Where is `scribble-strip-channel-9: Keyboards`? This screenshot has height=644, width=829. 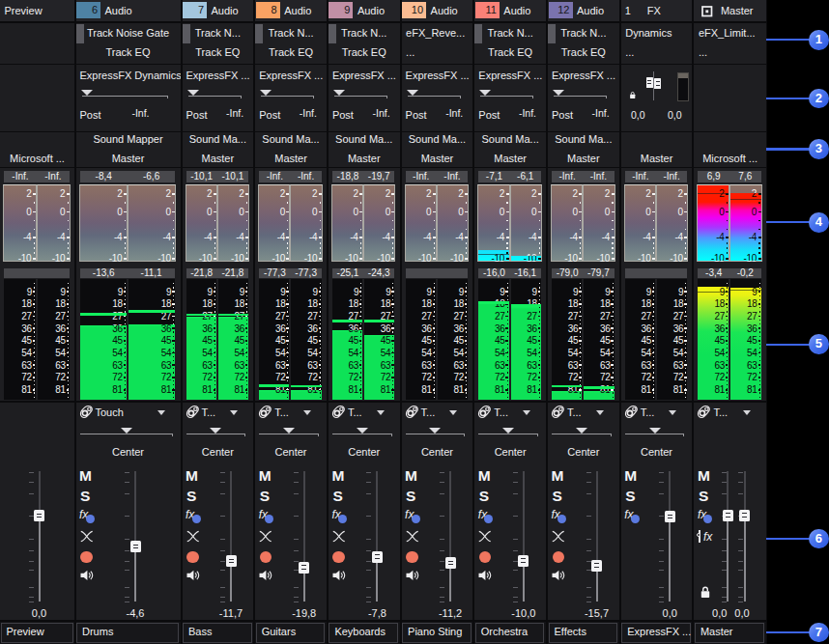
scribble-strip-channel-9: Keyboards is located at coordinates (363, 633).